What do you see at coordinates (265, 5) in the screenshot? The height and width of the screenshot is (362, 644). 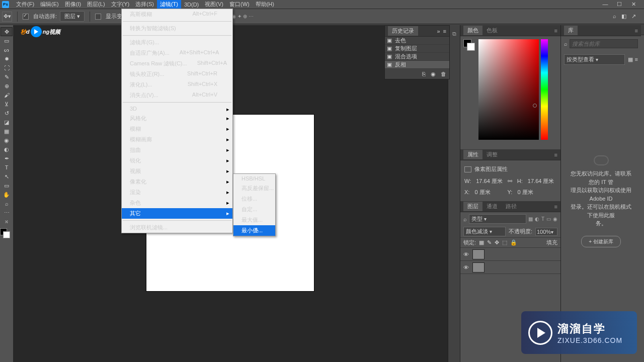 I see `menu-help: 帮助(H)` at bounding box center [265, 5].